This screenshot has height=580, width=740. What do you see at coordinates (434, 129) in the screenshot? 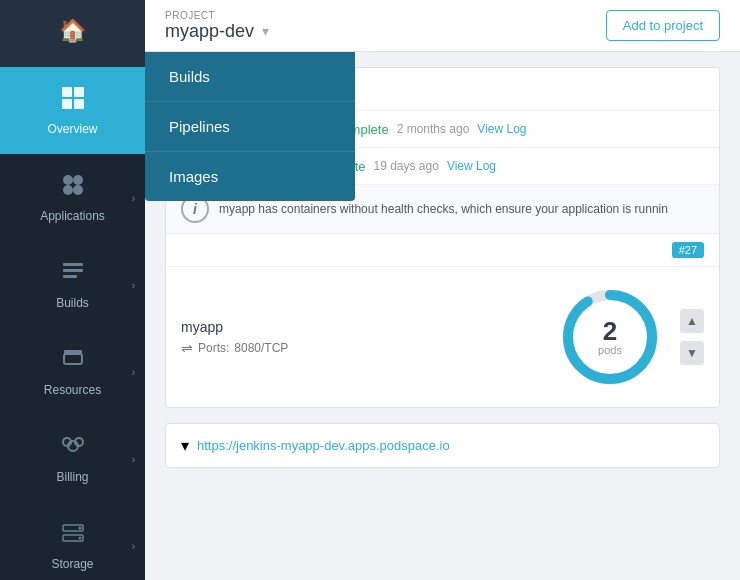
I see `pipeline-timestamp: 2 months ago` at bounding box center [434, 129].